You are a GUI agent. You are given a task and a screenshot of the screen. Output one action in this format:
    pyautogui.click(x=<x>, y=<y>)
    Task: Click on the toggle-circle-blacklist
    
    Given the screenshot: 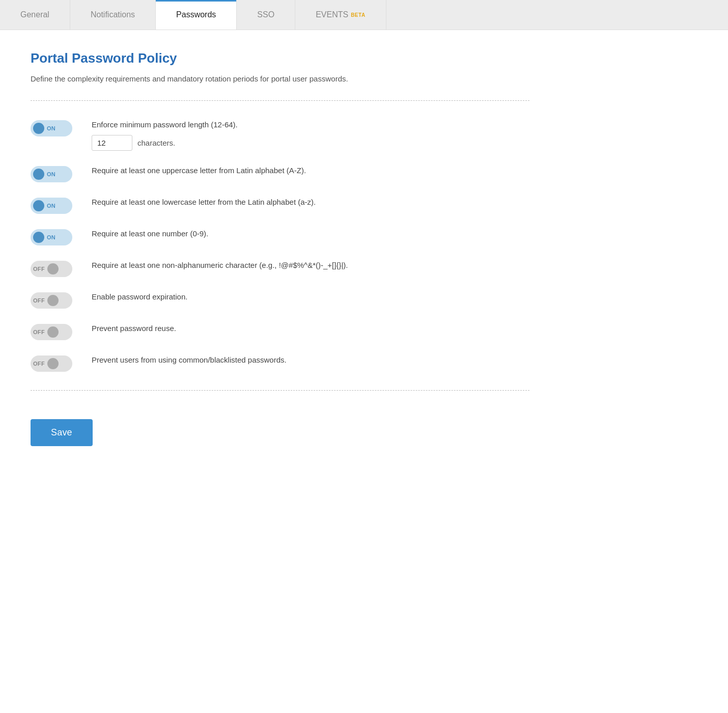 What is the action you would take?
    pyautogui.click(x=53, y=364)
    